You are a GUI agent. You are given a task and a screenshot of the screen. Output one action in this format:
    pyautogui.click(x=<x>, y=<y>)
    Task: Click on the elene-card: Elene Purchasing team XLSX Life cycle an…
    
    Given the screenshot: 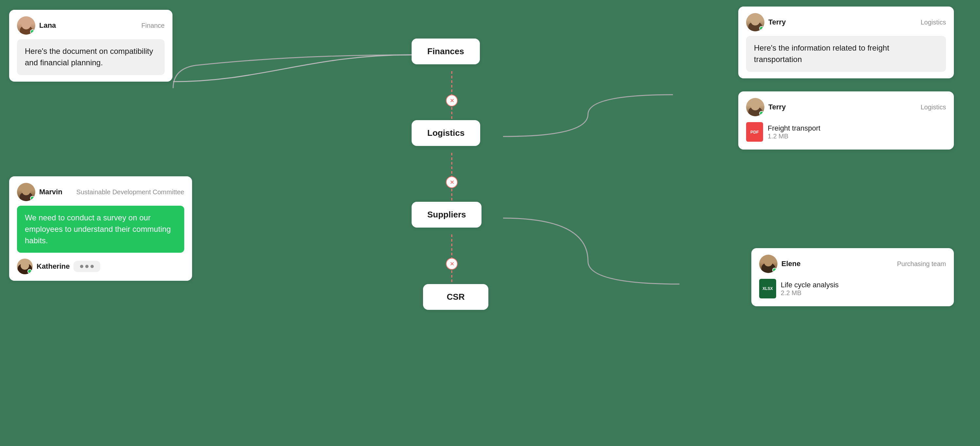 What is the action you would take?
    pyautogui.click(x=853, y=277)
    